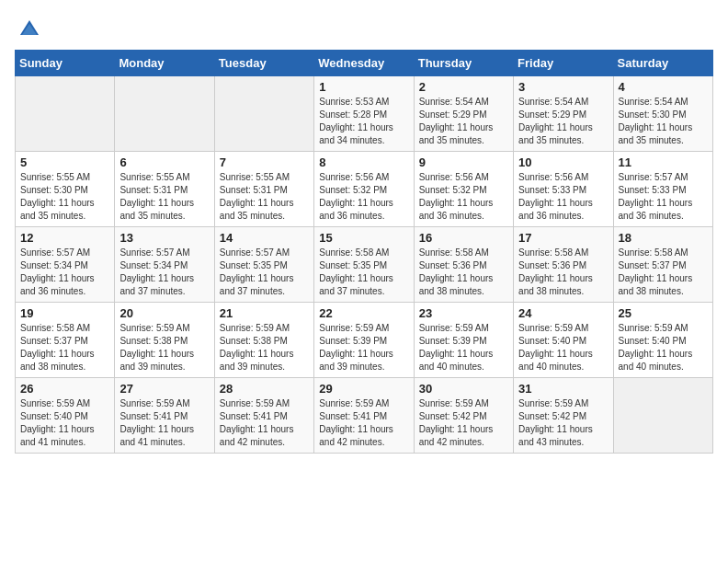 The height and width of the screenshot is (563, 728). Describe the element at coordinates (264, 340) in the screenshot. I see `calendar-cell: 21Sunrise: 5:59 AM Sunset: 5:38 PM Dayli…` at that location.